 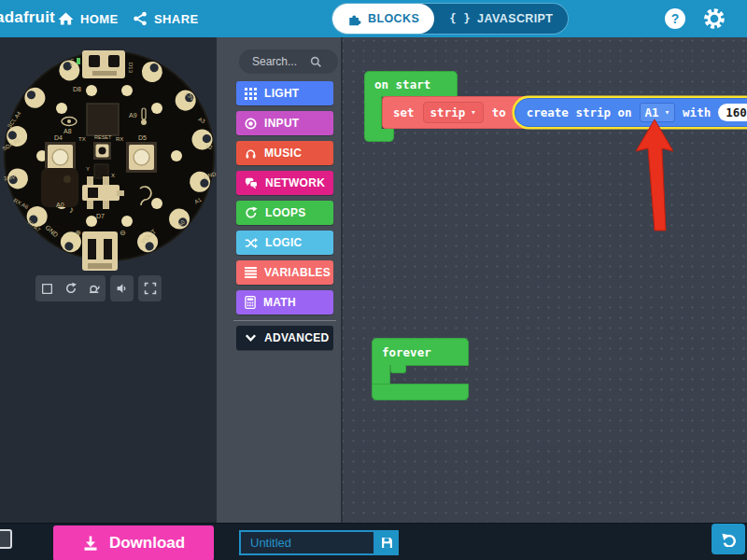 What do you see at coordinates (675, 19) in the screenshot?
I see `help-button: ?` at bounding box center [675, 19].